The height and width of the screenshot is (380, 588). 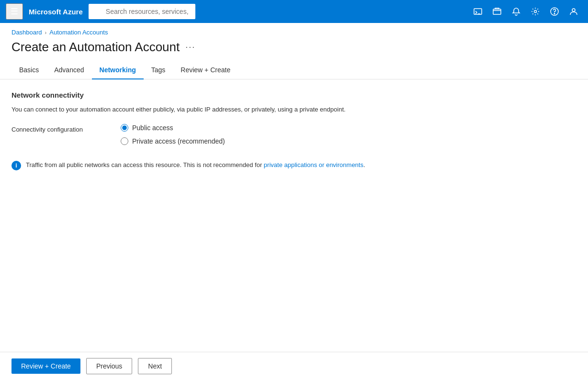 I want to click on page-menu-icon: ···, so click(x=191, y=47).